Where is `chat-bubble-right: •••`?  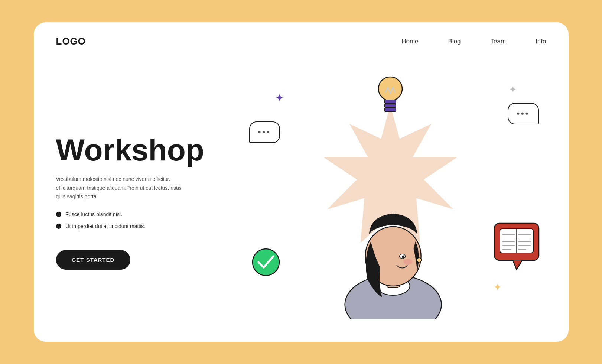
chat-bubble-right: ••• is located at coordinates (523, 114).